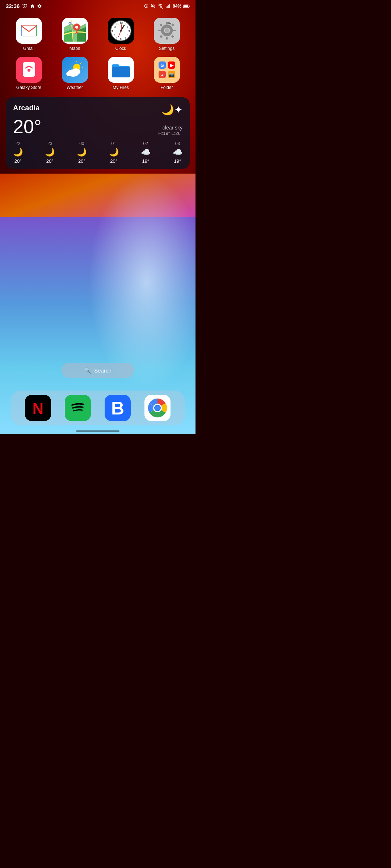 This screenshot has width=391, height=868. What do you see at coordinates (75, 48) in the screenshot?
I see `maps-label: Maps` at bounding box center [75, 48].